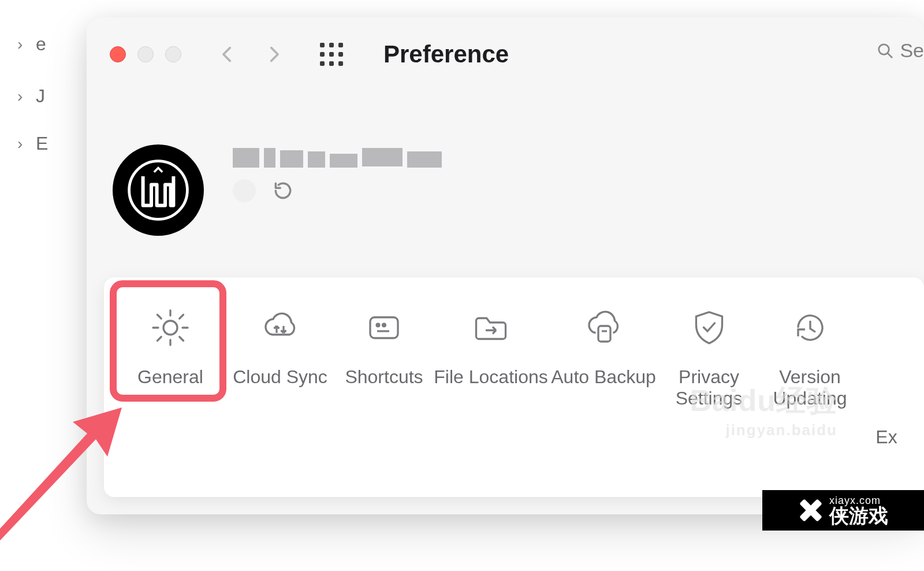 This screenshot has width=924, height=571. What do you see at coordinates (337, 158) in the screenshot?
I see `username-blurred` at bounding box center [337, 158].